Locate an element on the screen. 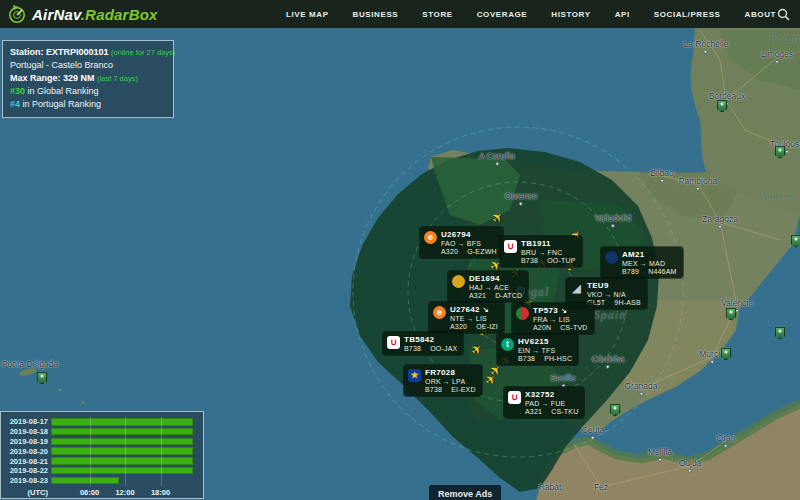 The width and height of the screenshot is (800, 500). flight-number: HV6215 is located at coordinates (545, 342).